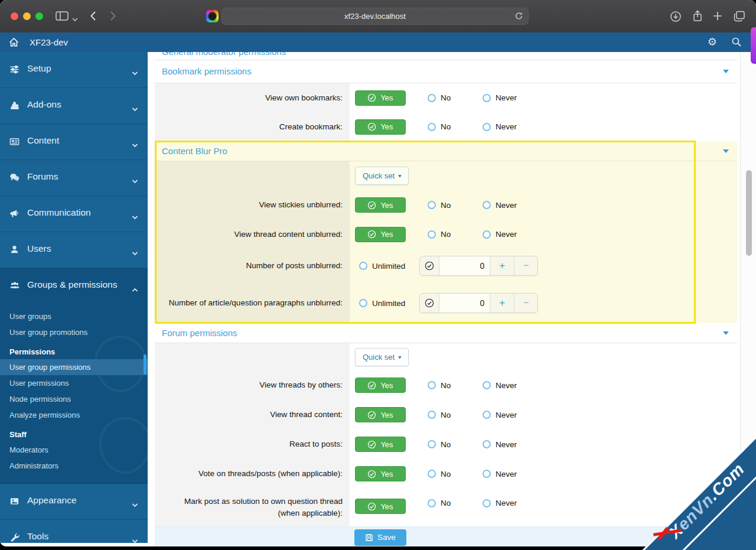 This screenshot has height=550, width=756. I want to click on section-header: Forum permissions, so click(446, 333).